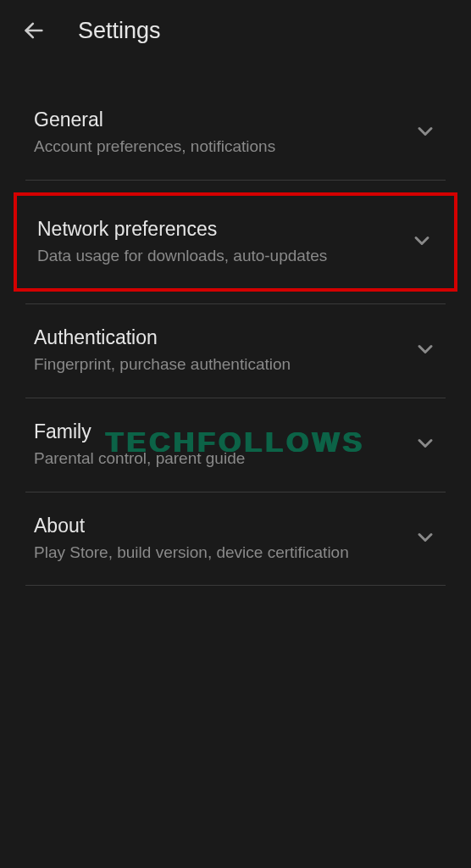  Describe the element at coordinates (236, 539) in the screenshot. I see `setting-item-about: About Play Store, build version, device …` at that location.